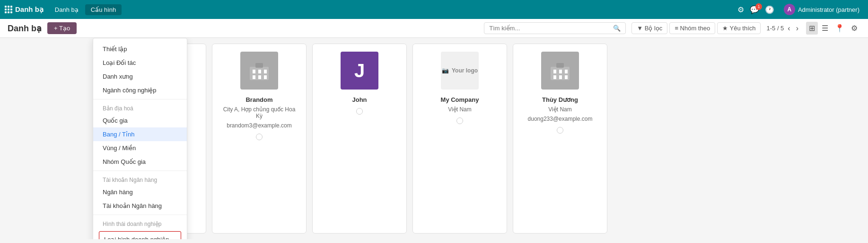  I want to click on search-box: 🔍, so click(555, 28).